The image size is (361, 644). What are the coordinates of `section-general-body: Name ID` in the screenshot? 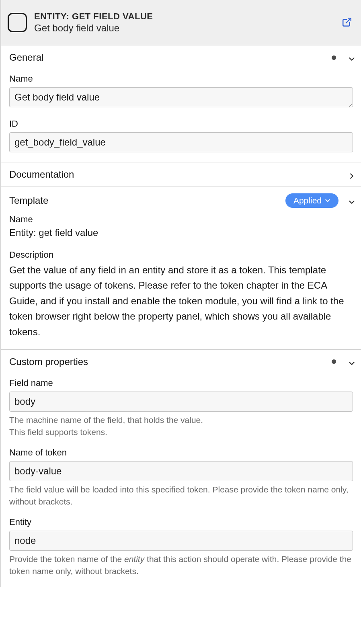 It's located at (181, 118).